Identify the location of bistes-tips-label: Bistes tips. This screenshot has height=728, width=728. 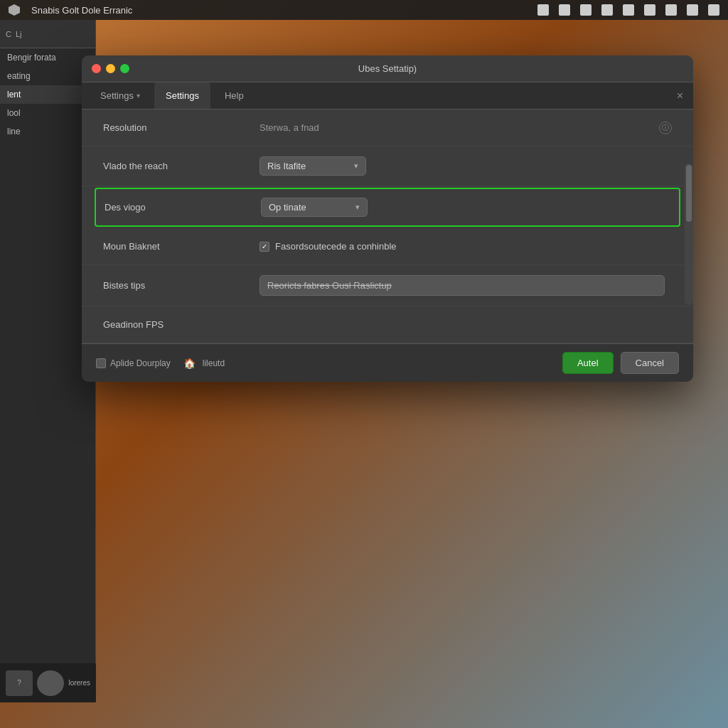
(181, 286).